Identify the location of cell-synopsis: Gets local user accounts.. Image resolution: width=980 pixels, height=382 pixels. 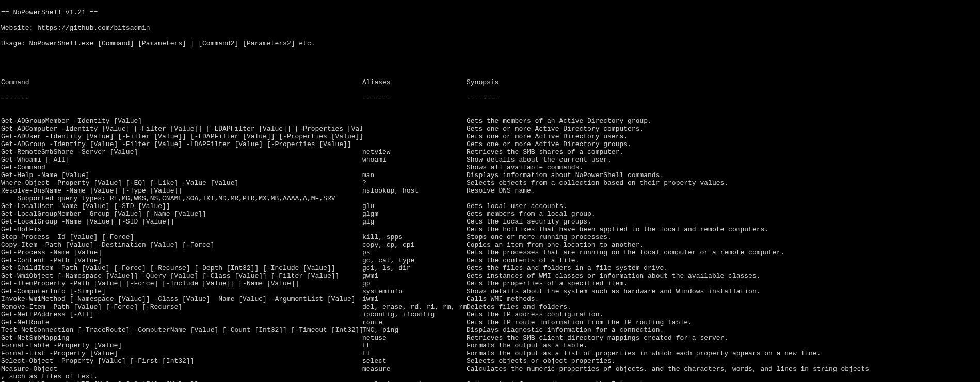
(722, 206).